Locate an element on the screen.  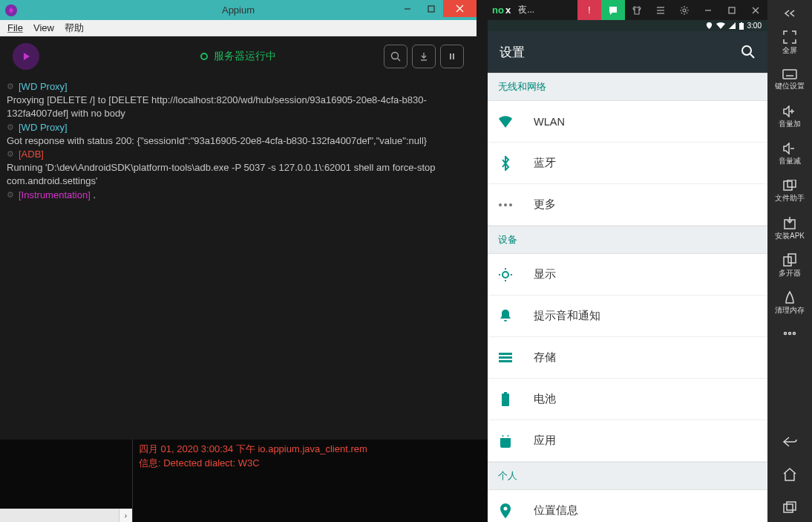
search-log-button is located at coordinates (396, 56).